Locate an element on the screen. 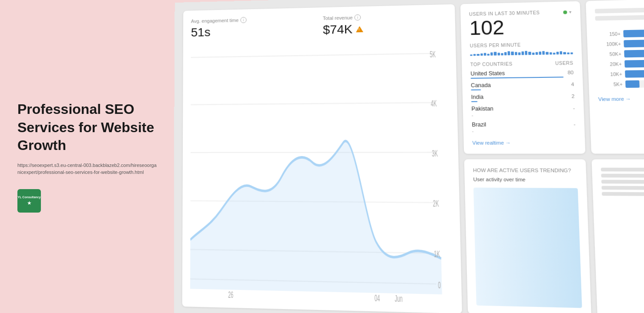 The image size is (644, 313). country-name: Brazil is located at coordinates (479, 124).